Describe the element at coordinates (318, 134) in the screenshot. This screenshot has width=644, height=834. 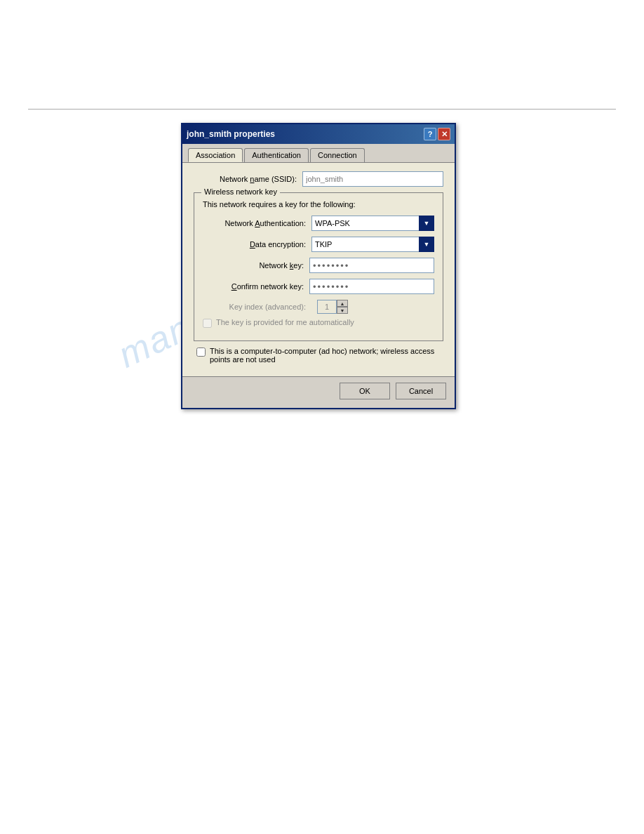
I see `dialog-titlebar: john_smith properties ? ✕` at that location.